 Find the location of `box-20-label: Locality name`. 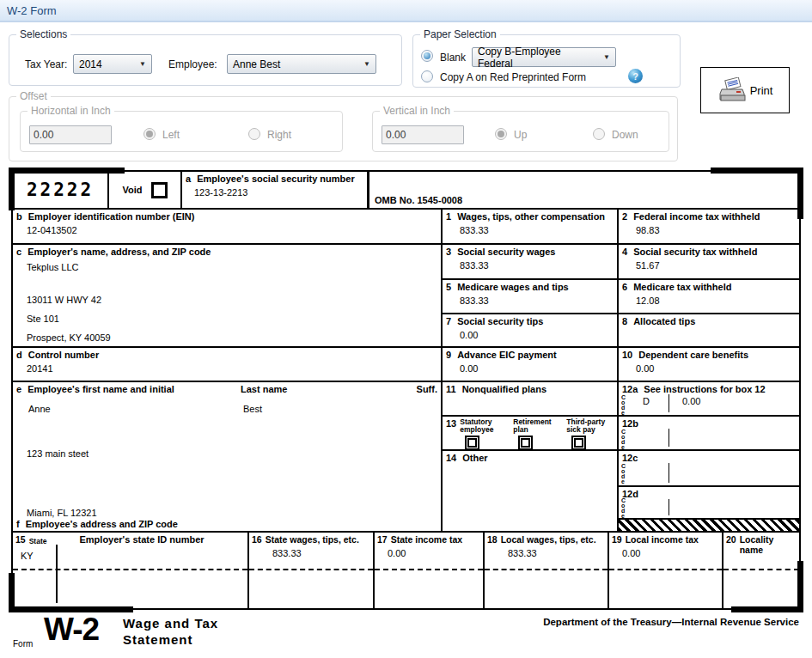

box-20-label: Locality name is located at coordinates (768, 545).